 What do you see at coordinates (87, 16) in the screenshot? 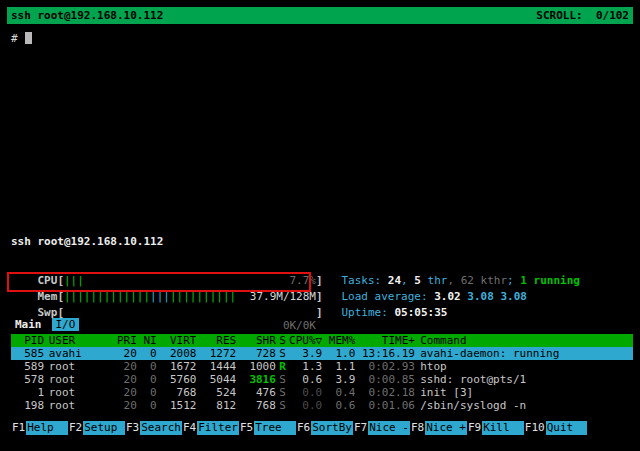
I see `top-pane-title: ssh root@192.168.10.112` at bounding box center [87, 16].